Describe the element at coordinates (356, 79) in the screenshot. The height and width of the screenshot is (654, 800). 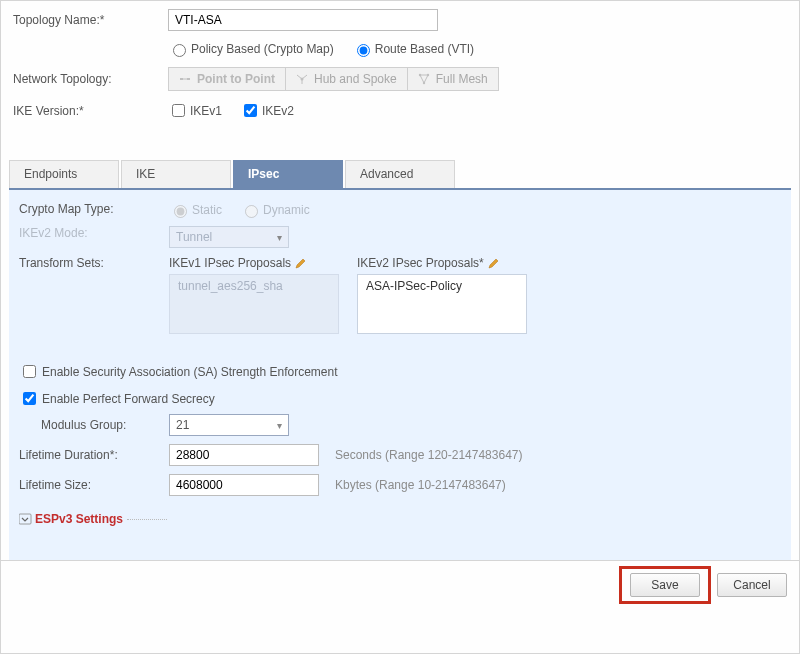
I see `hub-label: Hub and Spoke` at that location.